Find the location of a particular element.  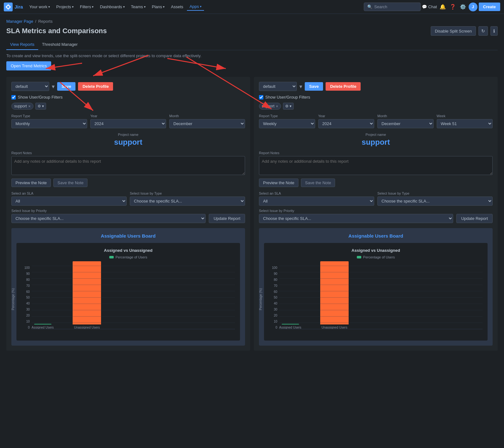

right-year-field: Year 2024 is located at coordinates (346, 121).